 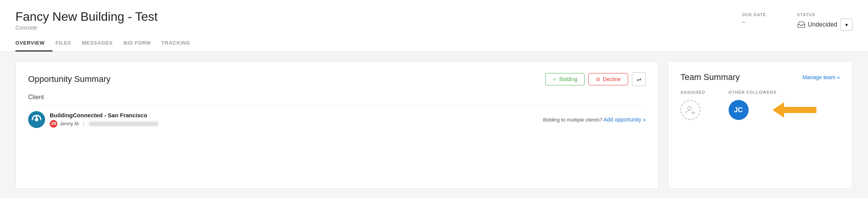 What do you see at coordinates (786, 110) in the screenshot?
I see `arrow-left-icon` at bounding box center [786, 110].